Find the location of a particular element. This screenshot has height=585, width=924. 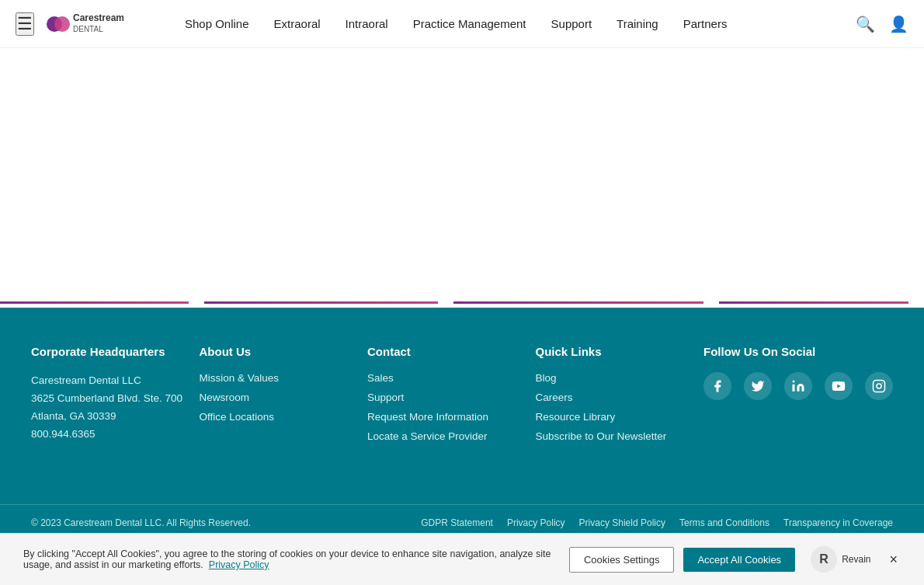

nav-item-partners: Partners is located at coordinates (705, 23).